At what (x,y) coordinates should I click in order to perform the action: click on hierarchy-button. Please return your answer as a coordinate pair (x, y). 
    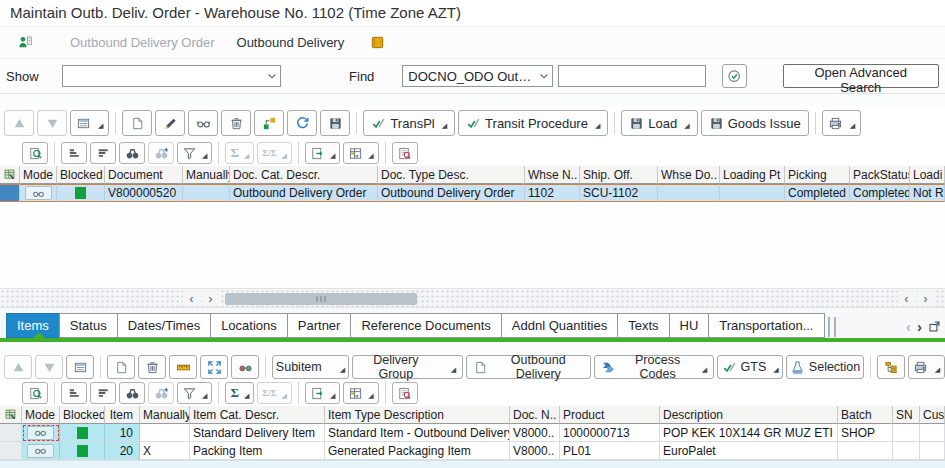
    Looking at the image, I should click on (891, 367).